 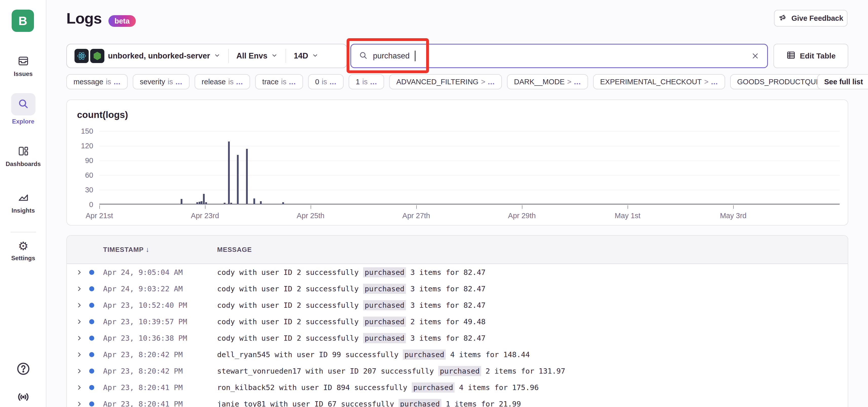 I want to click on chip-field: release, so click(x=214, y=82).